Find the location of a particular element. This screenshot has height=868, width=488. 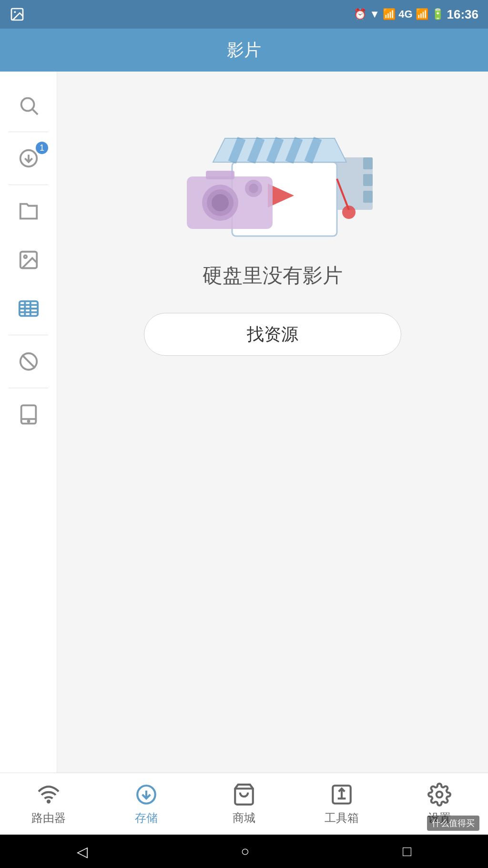

download-badge: 1 is located at coordinates (42, 148).